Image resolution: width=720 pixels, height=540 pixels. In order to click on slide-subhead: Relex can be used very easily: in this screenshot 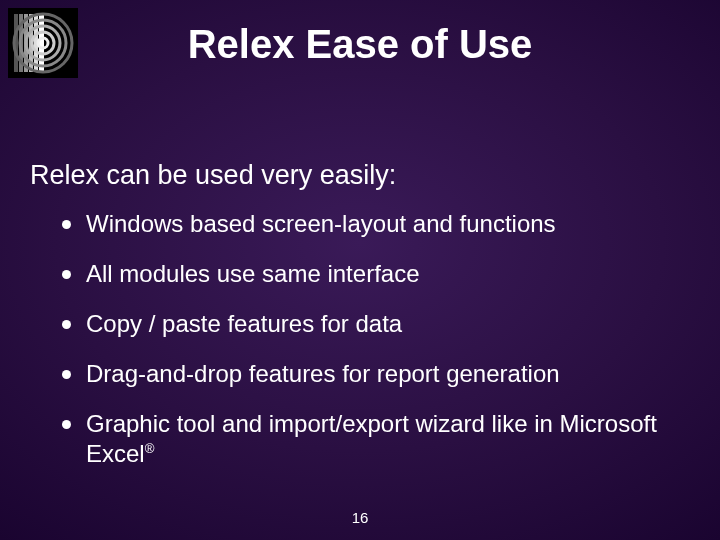, I will do `click(360, 176)`.